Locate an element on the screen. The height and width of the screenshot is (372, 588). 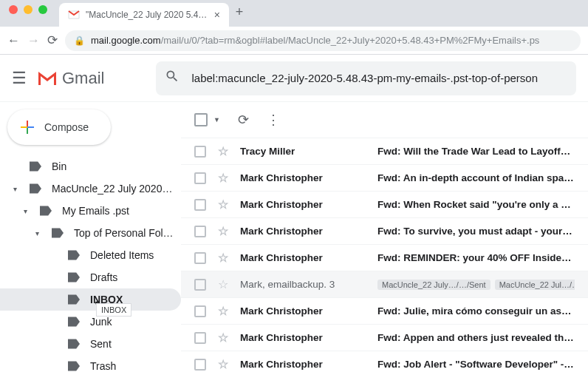
message-row: ☆Mark ChristopherFwd: To survive, you mu… is located at coordinates (384, 231).